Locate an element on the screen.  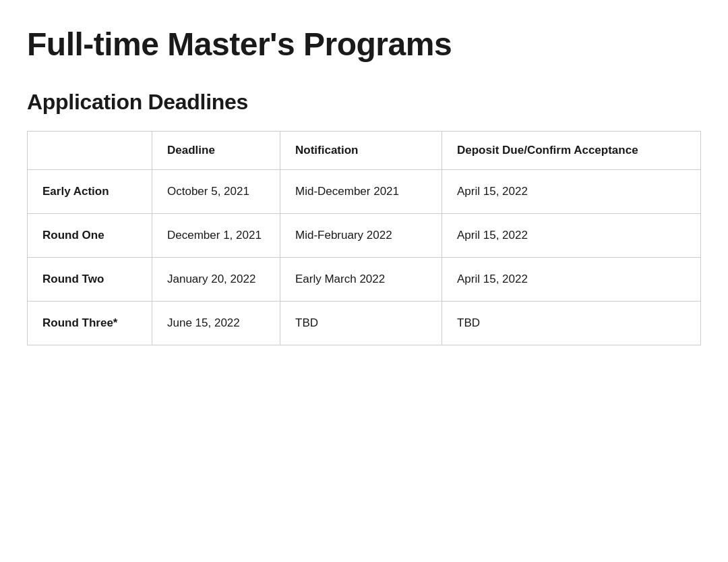
col2-header: Deadline is located at coordinates (216, 150).